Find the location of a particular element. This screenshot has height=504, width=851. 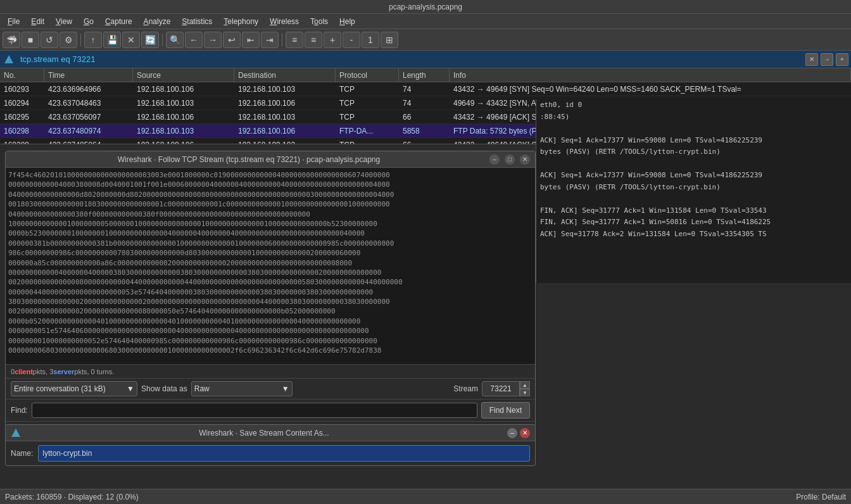

toolbar-zoom-reset: 1 is located at coordinates (370, 40).